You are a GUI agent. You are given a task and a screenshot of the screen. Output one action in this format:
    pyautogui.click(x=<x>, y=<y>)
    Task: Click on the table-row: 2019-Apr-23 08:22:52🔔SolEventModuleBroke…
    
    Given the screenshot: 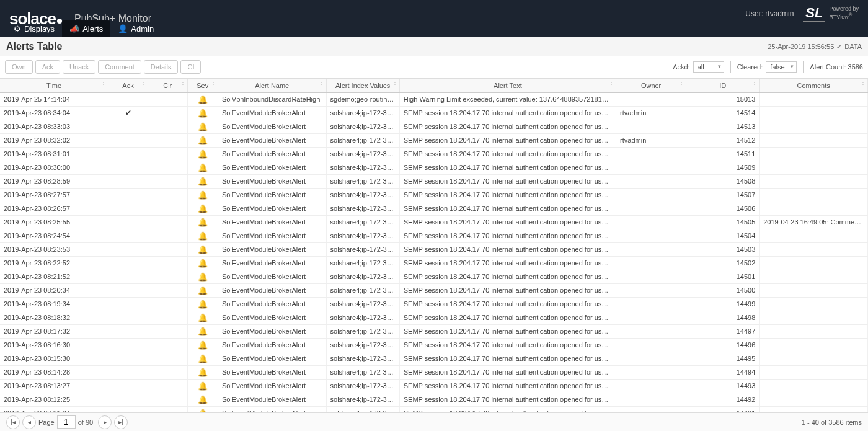 What is the action you would take?
    pyautogui.click(x=434, y=263)
    